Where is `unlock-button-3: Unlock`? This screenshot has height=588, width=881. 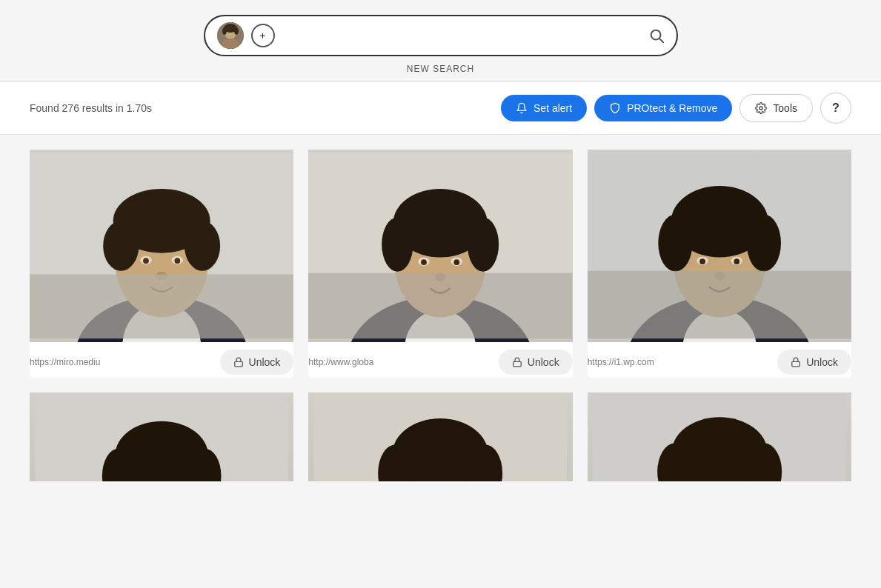
unlock-button-3: Unlock is located at coordinates (814, 362).